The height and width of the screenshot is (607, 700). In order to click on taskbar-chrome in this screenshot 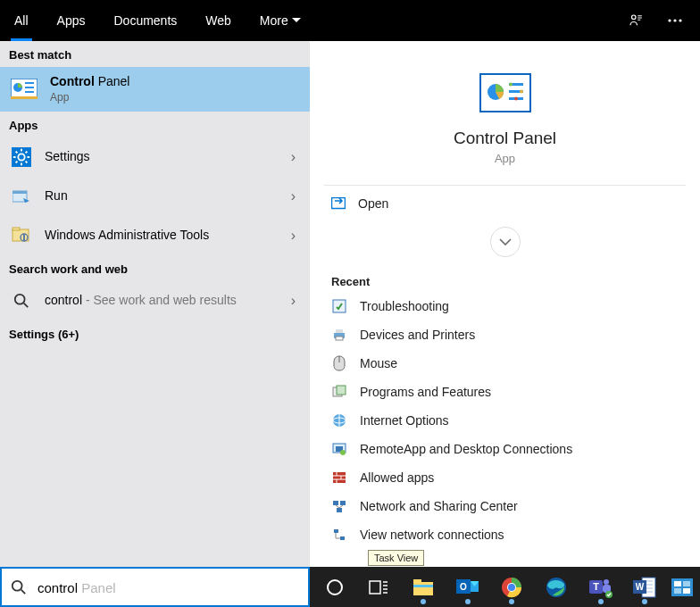, I will do `click(512, 587)`.